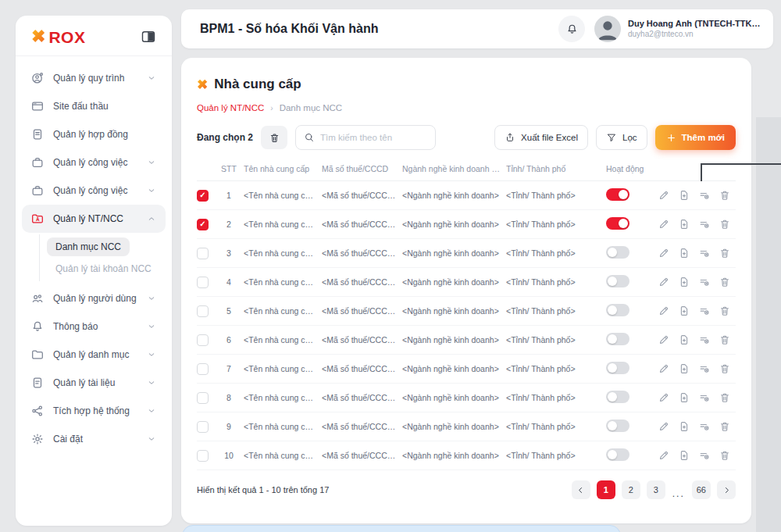 This screenshot has height=532, width=781. I want to click on briefcase-icon, so click(37, 162).